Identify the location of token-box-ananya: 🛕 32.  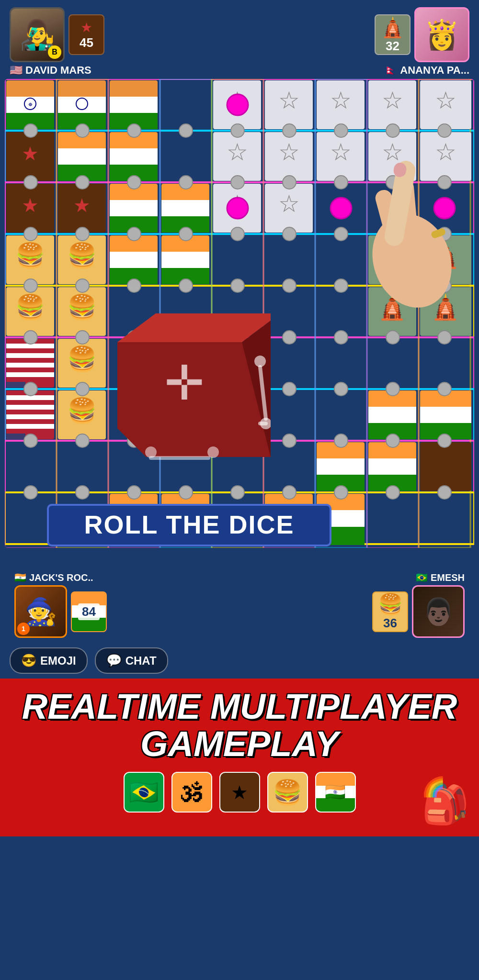
(393, 34).